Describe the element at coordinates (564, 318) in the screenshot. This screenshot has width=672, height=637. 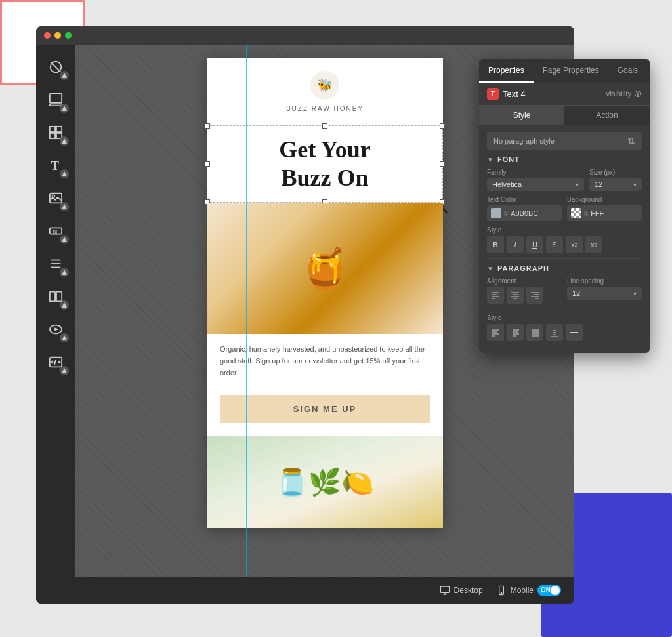
I see `para-style-label: Style` at that location.